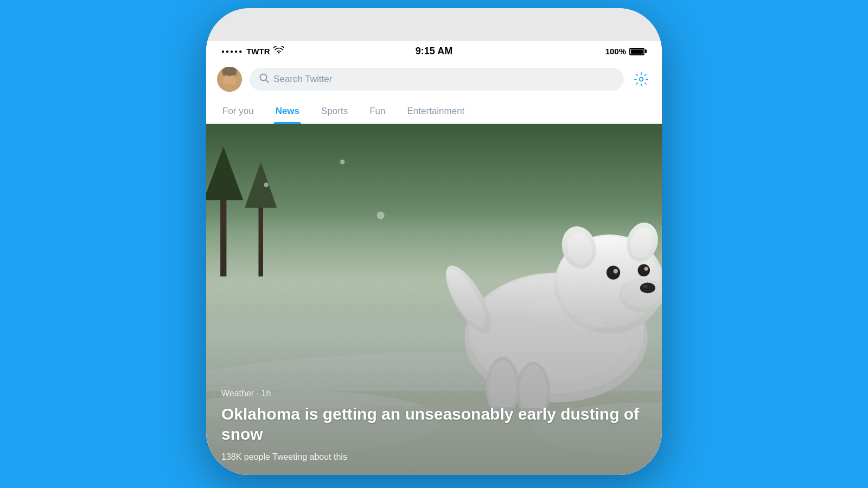 This screenshot has width=868, height=488. I want to click on tab-sports: Sports, so click(334, 111).